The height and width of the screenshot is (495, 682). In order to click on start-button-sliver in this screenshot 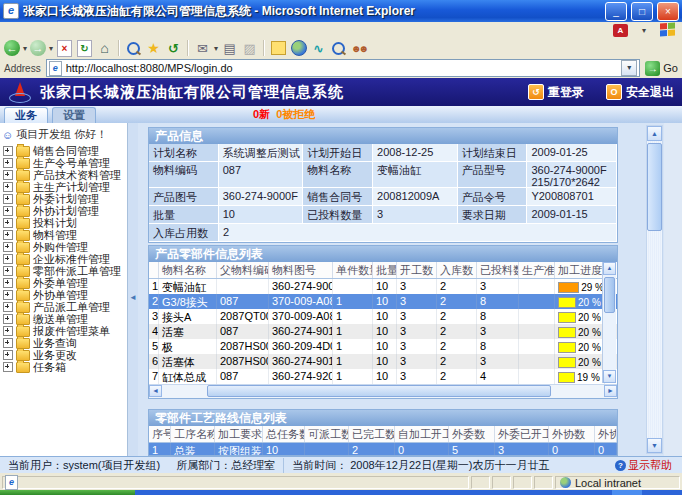, I will do `click(68, 492)`.